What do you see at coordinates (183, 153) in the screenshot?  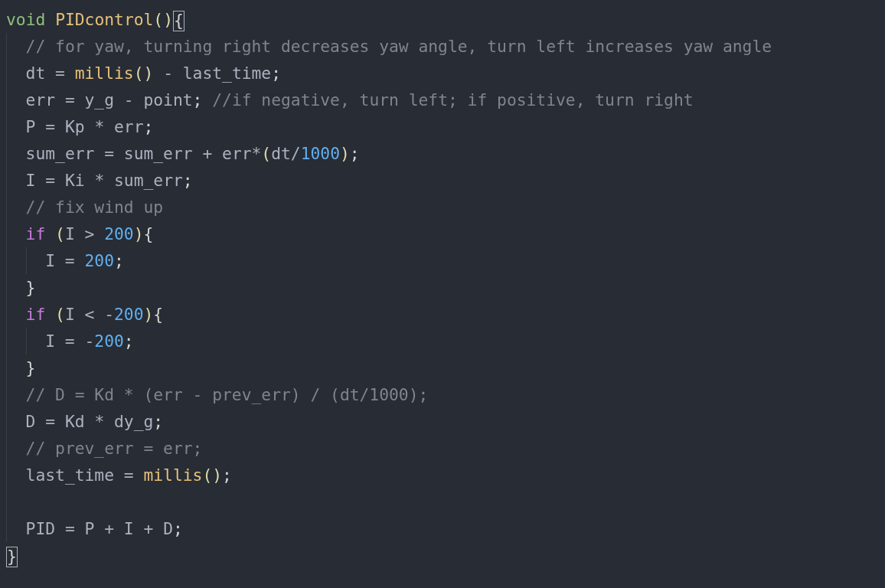 I see `code-line: sum_err = sum_err + err*(dt/1000);` at bounding box center [183, 153].